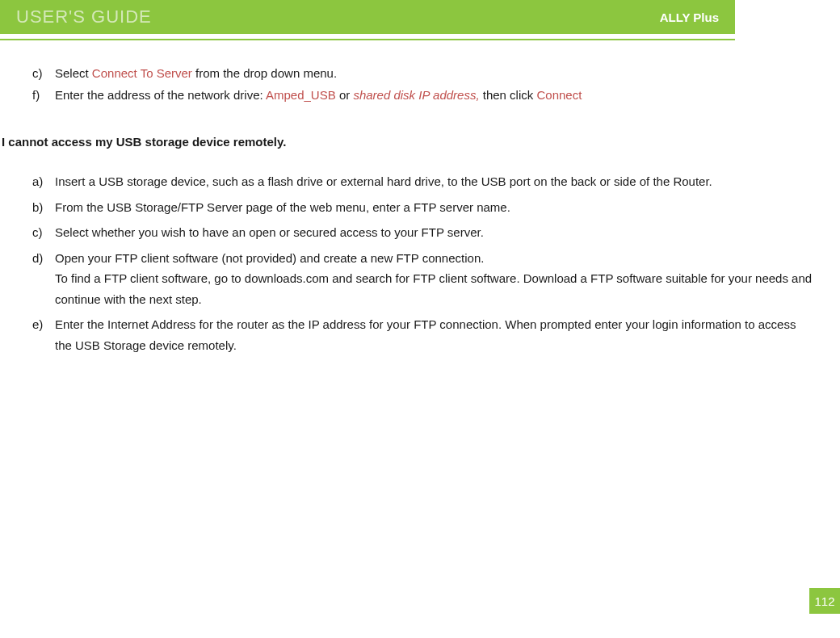 This screenshot has height=638, width=840. I want to click on list-text-line1: Open your FTP client software (not provi…, so click(435, 258).